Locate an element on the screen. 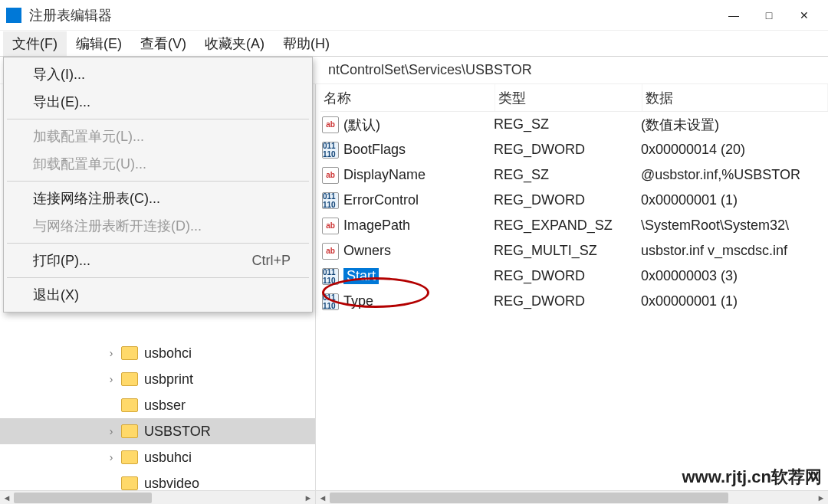 The width and height of the screenshot is (828, 504). window-title: 注册表编辑器 is located at coordinates (71, 15).